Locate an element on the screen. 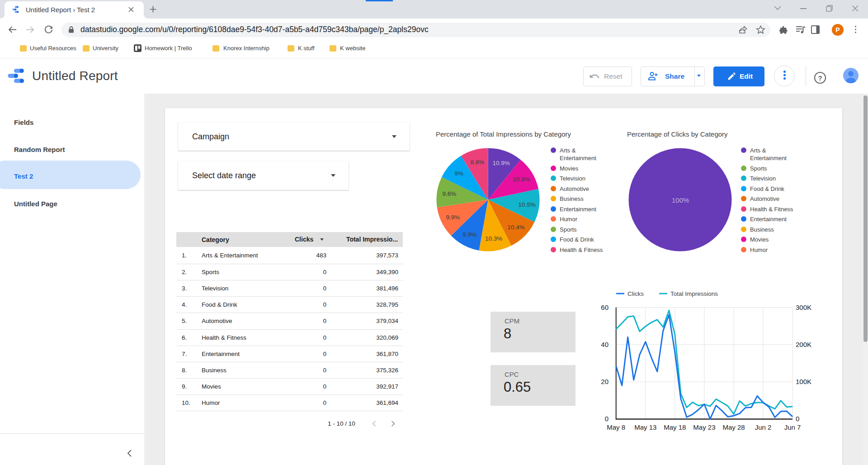 This screenshot has height=465, width=868. svg-text: 40 is located at coordinates (605, 345).